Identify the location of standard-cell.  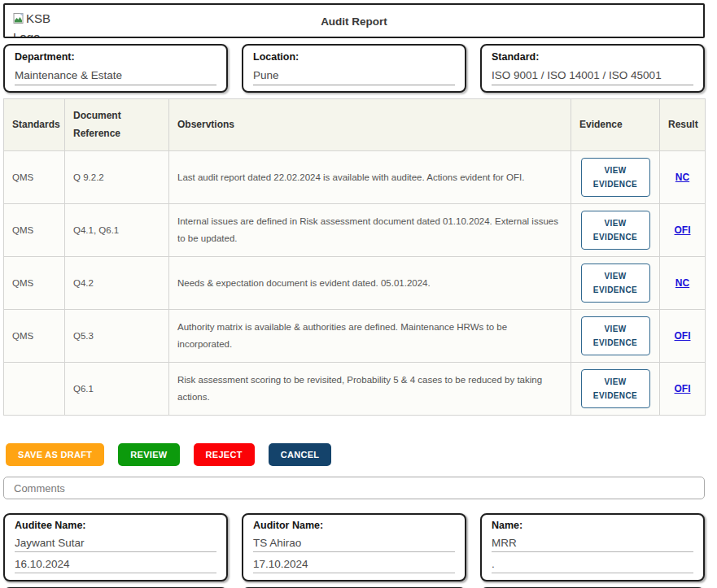
(34, 389).